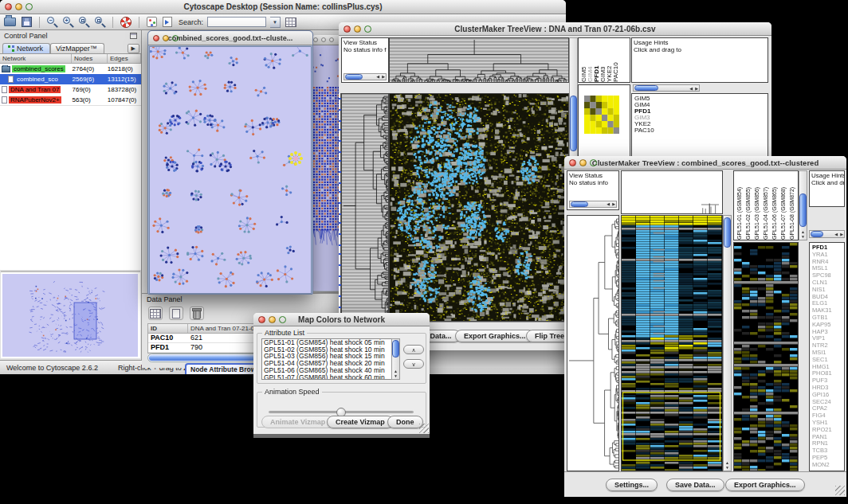 The width and height of the screenshot is (848, 504). I want to click on zoom-selected-button, so click(100, 22).